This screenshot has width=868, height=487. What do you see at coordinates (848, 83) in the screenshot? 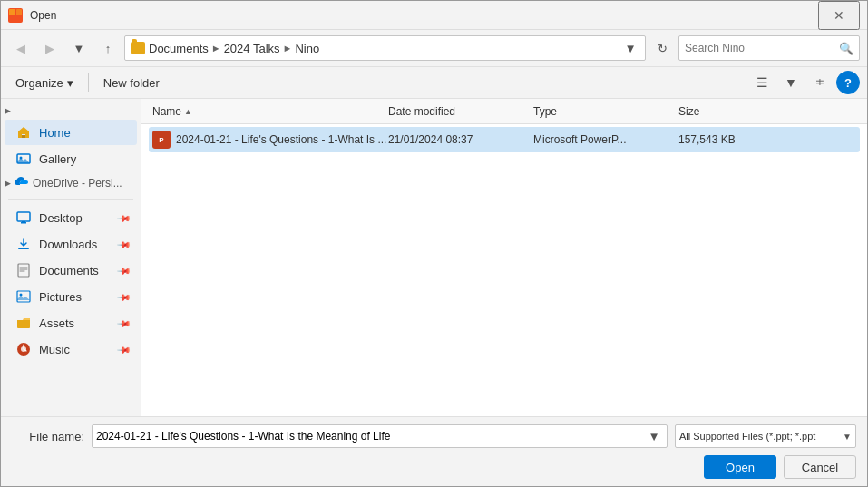
I see `help-button: ?` at bounding box center [848, 83].